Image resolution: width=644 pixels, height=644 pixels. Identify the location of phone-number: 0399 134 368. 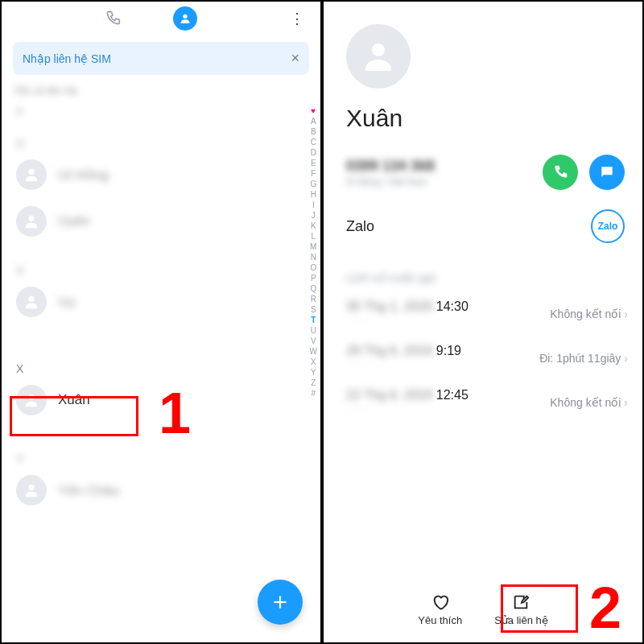
(390, 166).